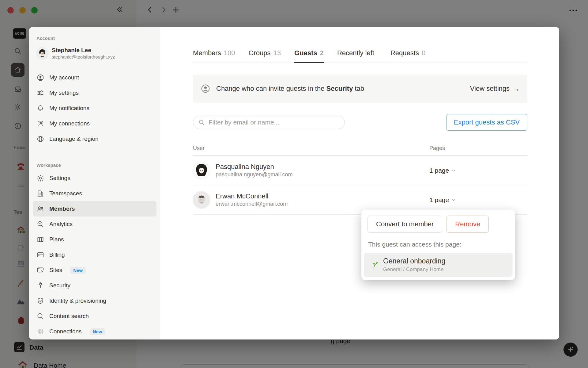  I want to click on guest-filter-field, so click(269, 122).